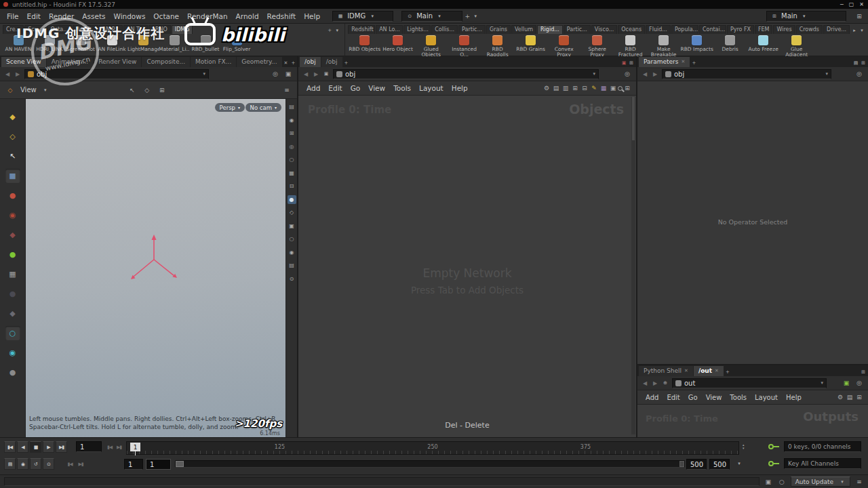 This screenshot has height=488, width=868. I want to click on network-path-field: obj ▾, so click(466, 75).